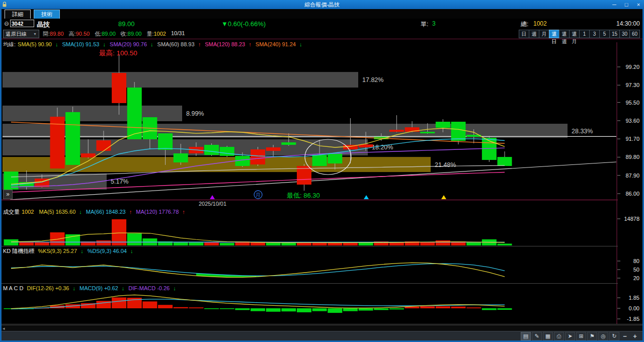  Describe the element at coordinates (634, 298) in the screenshot. I see `macd-axis-label: 1.85` at that location.